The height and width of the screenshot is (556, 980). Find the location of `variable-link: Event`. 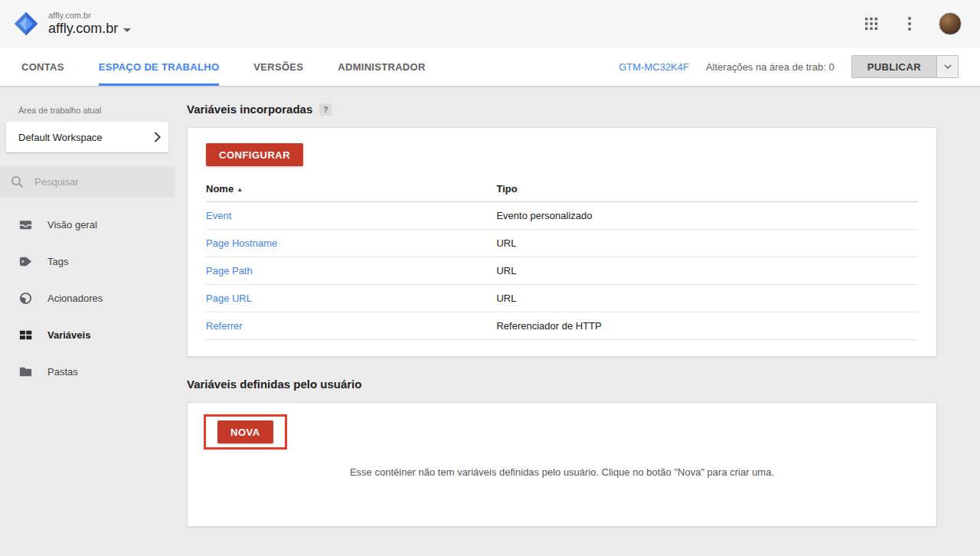

variable-link: Event is located at coordinates (219, 216).